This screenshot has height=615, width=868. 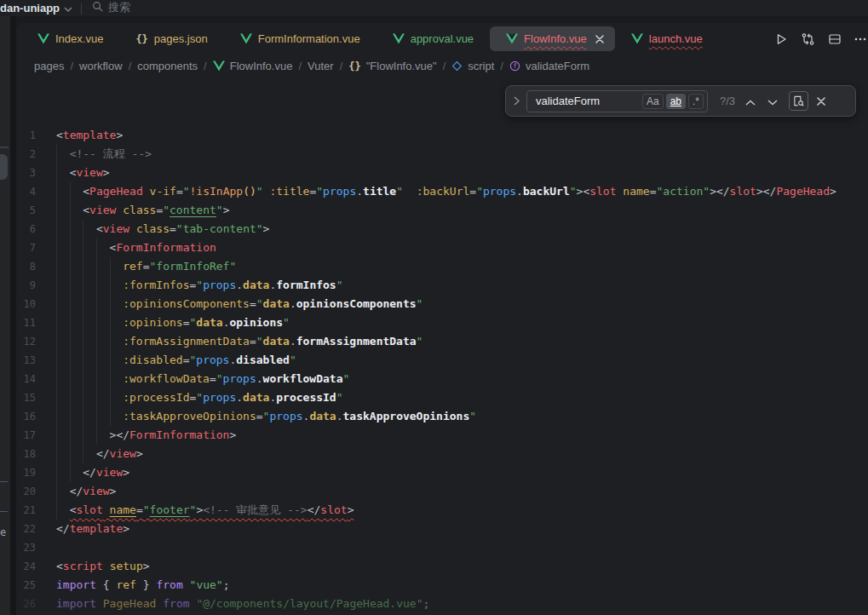 What do you see at coordinates (442, 417) in the screenshot?
I see `code-line: 16:taskApproveOpinions="props.data.taskA…` at bounding box center [442, 417].